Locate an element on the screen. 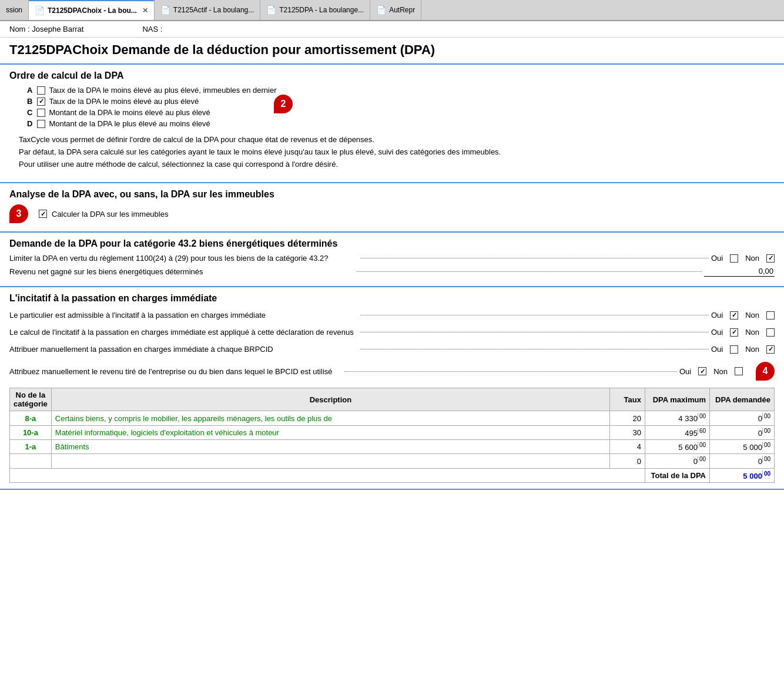 The width and height of the screenshot is (784, 679). option-b-checkbox is located at coordinates (41, 102).